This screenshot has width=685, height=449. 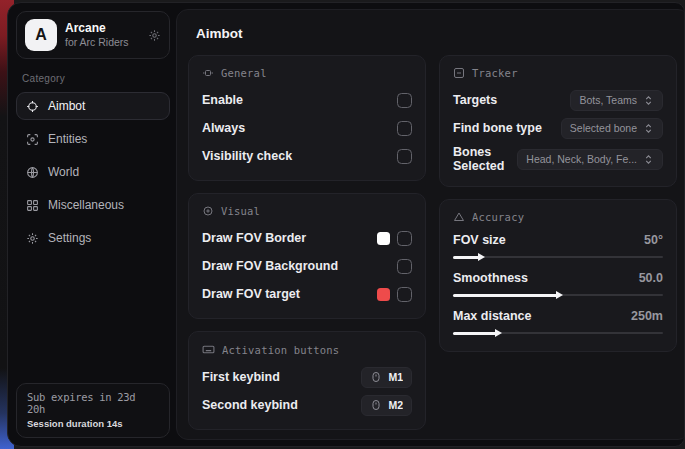 What do you see at coordinates (475, 100) in the screenshot?
I see `setting-label: Targets` at bounding box center [475, 100].